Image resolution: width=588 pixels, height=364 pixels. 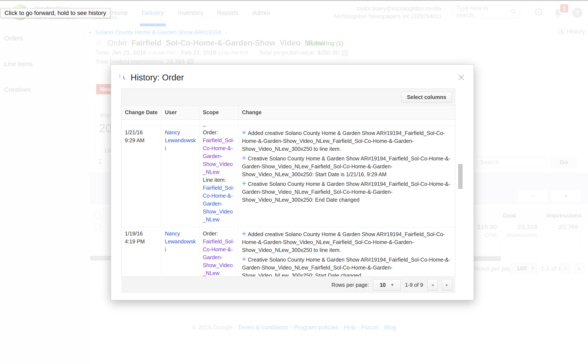 I want to click on partial-row: _, so click(x=288, y=123).